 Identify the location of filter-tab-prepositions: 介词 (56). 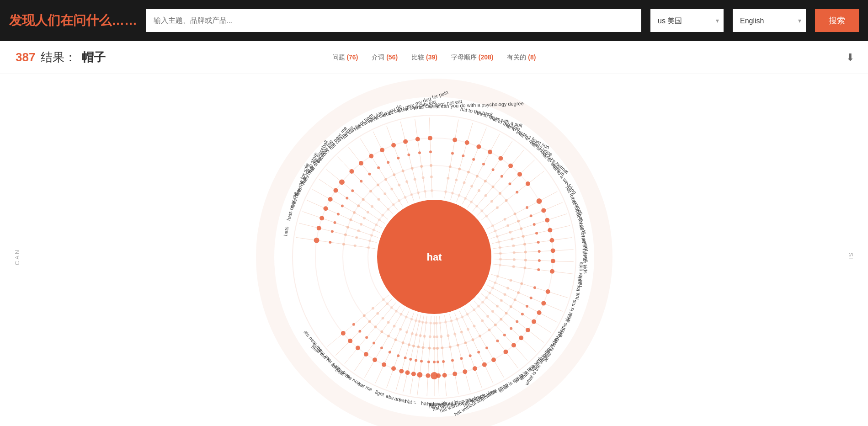
(385, 58).